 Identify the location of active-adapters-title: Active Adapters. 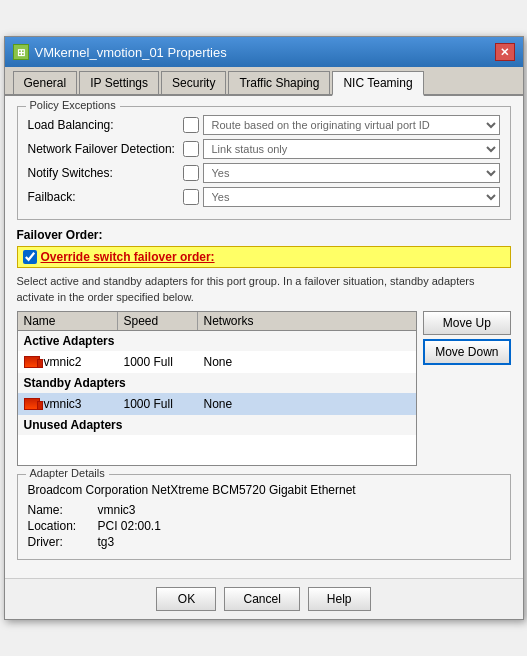
(218, 341).